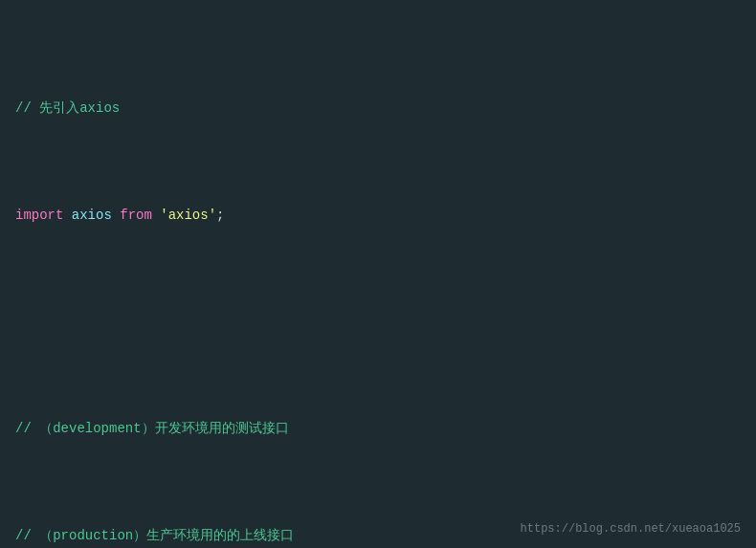 The image size is (756, 548). I want to click on comment-3: // （production）生产环境用的的上线接口, so click(155, 536).